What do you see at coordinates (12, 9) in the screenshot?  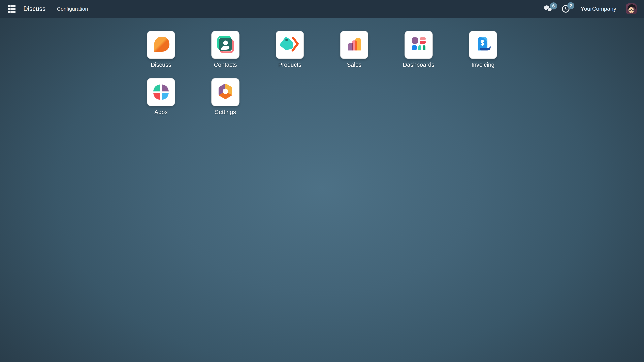 I see `apps-grid-icon` at bounding box center [12, 9].